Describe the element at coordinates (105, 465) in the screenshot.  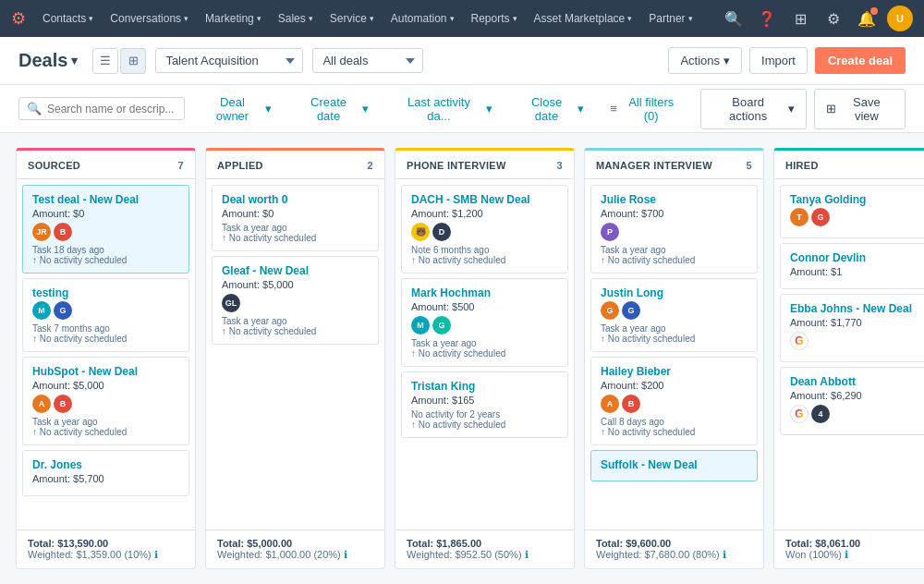
I see `card-title: Dr. Jones` at that location.